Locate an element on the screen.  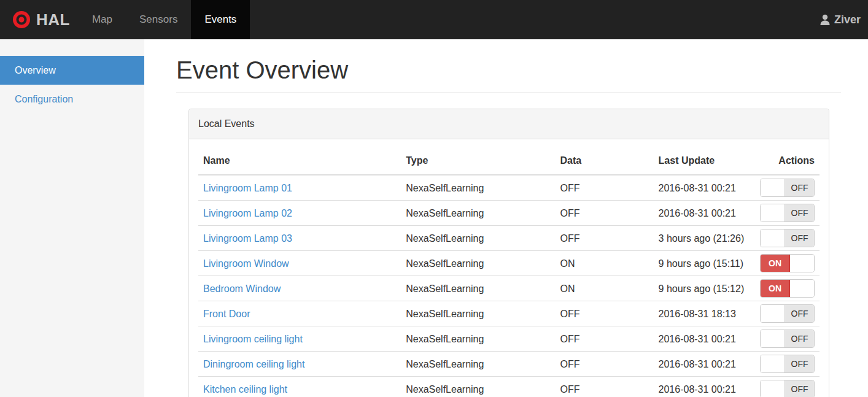
table-row: Livingroom ceiling light NexaSelfLearnin… is located at coordinates (509, 339).